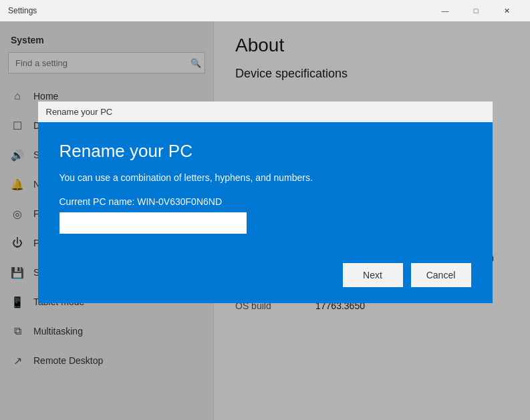 The height and width of the screenshot is (420, 530). What do you see at coordinates (265, 278) in the screenshot?
I see `dialog-footer: Next Cancel` at bounding box center [265, 278].